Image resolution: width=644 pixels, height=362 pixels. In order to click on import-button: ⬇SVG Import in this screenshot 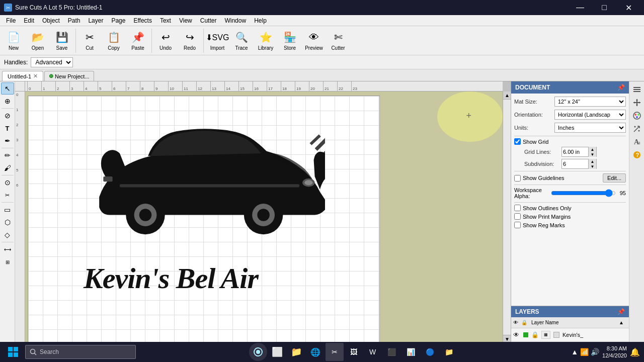, I will do `click(217, 41)`.